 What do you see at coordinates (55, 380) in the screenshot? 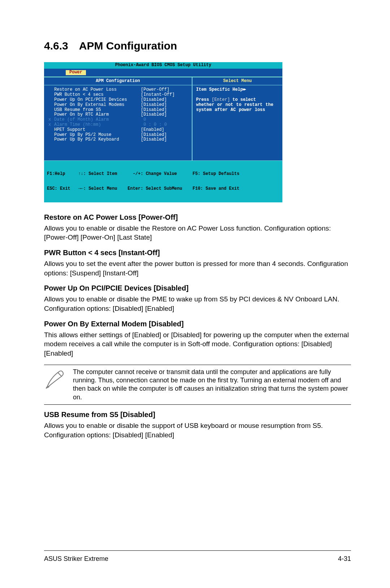
I see `pencil-note-icon` at bounding box center [55, 380].